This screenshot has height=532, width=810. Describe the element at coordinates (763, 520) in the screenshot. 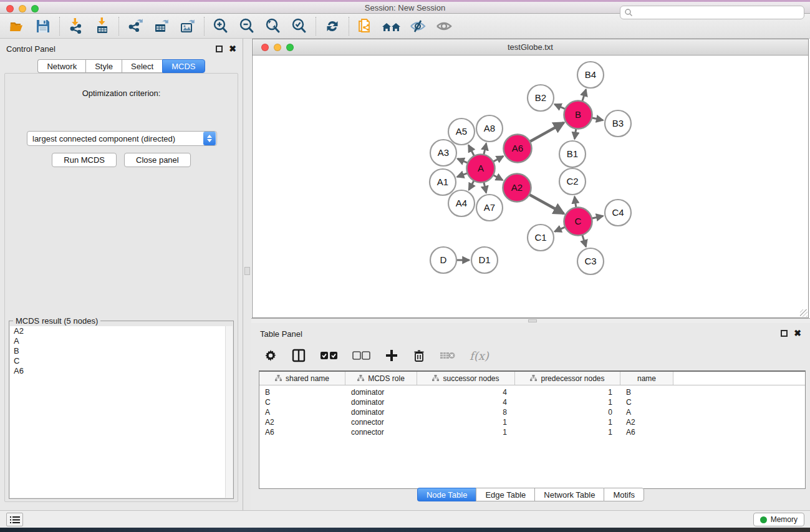

I see `memory-status-icon` at that location.